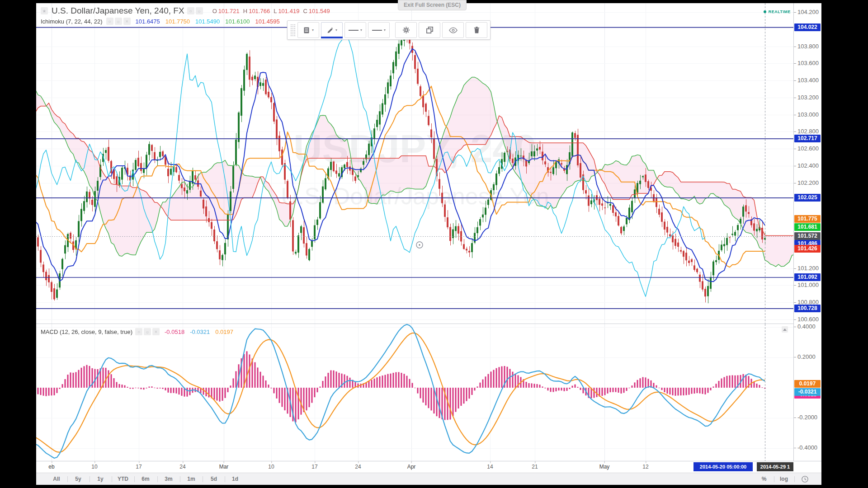  What do you see at coordinates (605, 467) in the screenshot?
I see `time-axis-tick: May` at bounding box center [605, 467].